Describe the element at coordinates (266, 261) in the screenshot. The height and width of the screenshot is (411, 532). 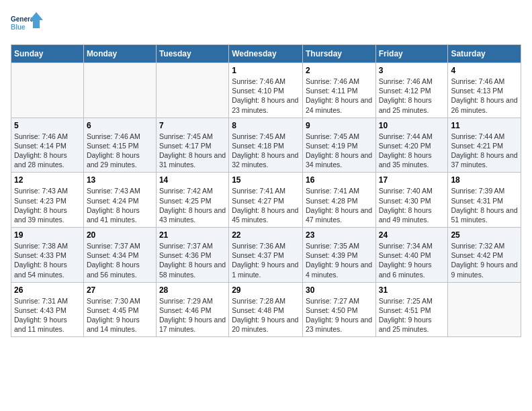
I see `day-info: Sunrise: 7:36 AM Sunset: 4:37 PM Dayligh…` at that location.